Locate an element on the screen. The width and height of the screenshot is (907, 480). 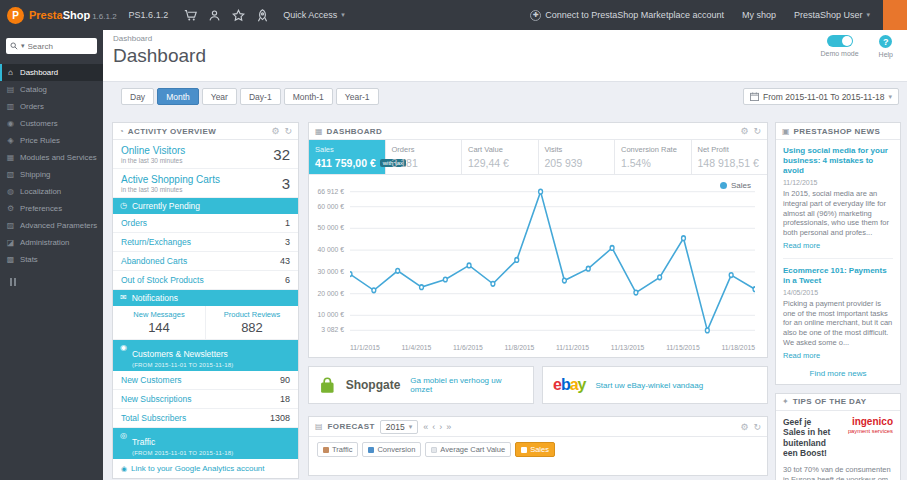
shopgate-link: Ga mobiel en verhoog uw omzet is located at coordinates (466, 385).